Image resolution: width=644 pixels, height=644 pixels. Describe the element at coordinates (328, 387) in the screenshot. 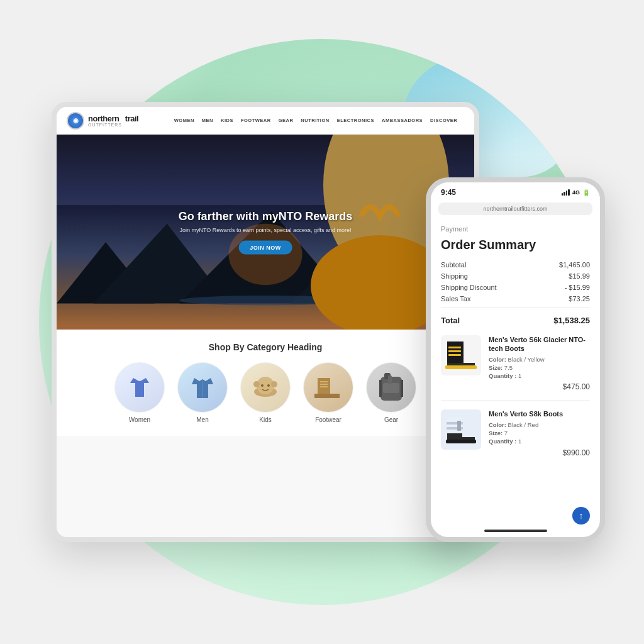

I see `footwear-icon` at that location.